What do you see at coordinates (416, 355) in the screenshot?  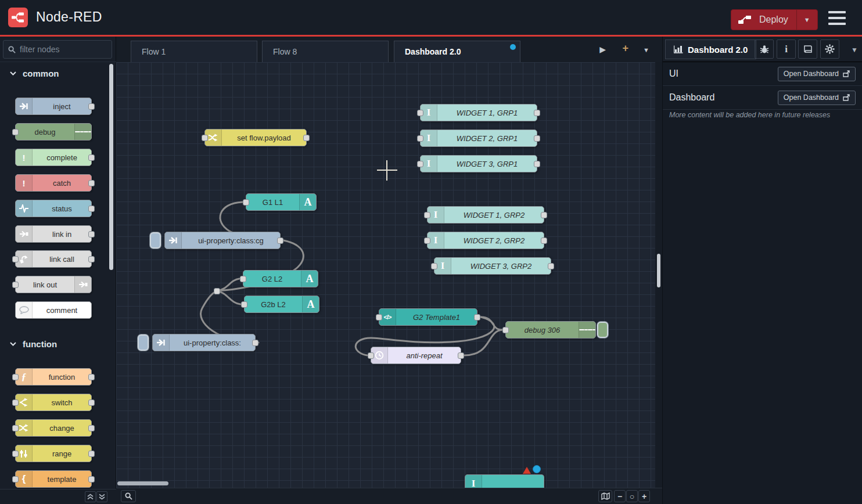 I see `node-anti-repeat: anti-repeat` at bounding box center [416, 355].